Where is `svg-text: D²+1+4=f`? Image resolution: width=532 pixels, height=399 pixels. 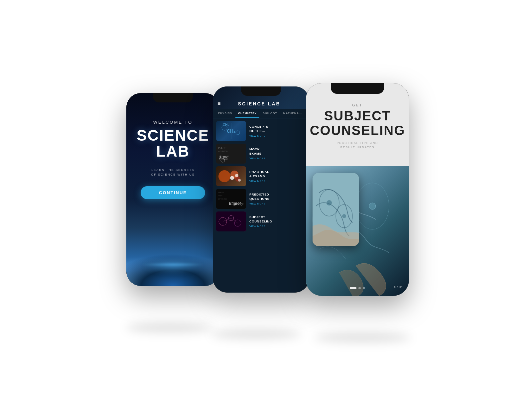 svg-text: D²+1+4=f is located at coordinates (222, 148).